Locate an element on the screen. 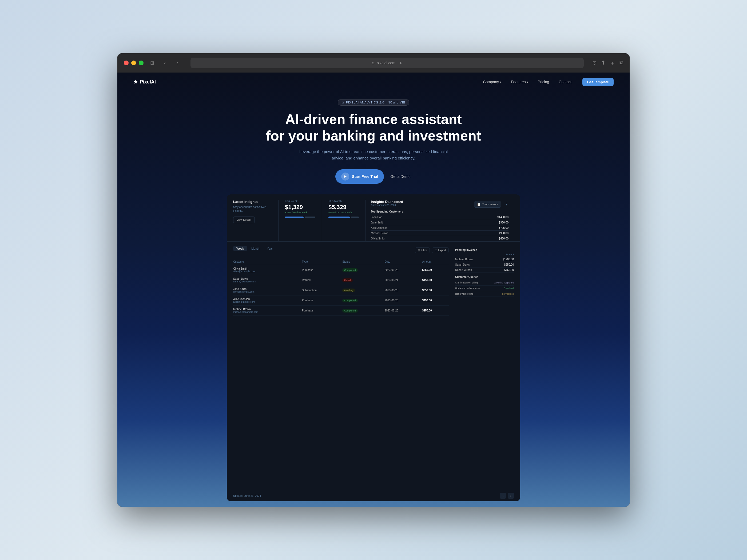 This screenshot has height=560, width=747. this-week-col: This Week $1,329 +25% from last week is located at coordinates (301, 221).